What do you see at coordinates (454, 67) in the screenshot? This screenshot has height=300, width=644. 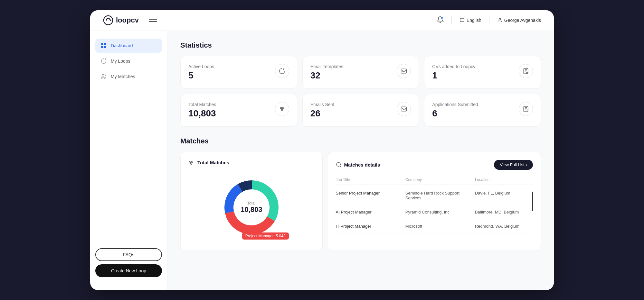 I see `stat-label-cvs-added: CVs added to Loopcv` at bounding box center [454, 67].